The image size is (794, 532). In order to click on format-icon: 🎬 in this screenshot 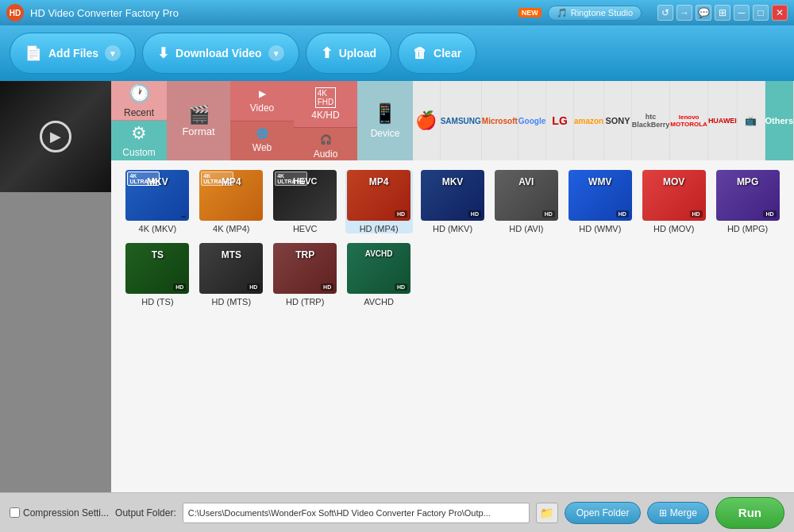, I will do `click(198, 115)`.